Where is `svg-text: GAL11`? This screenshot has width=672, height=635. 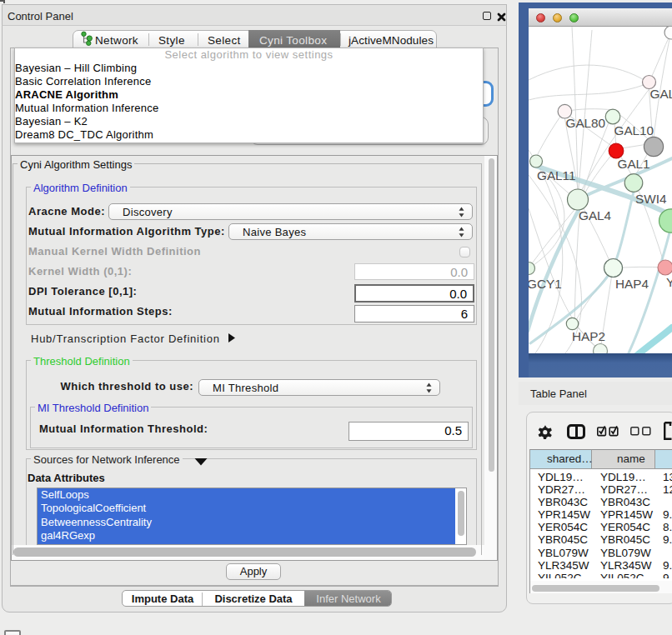
svg-text: GAL11 is located at coordinates (557, 175).